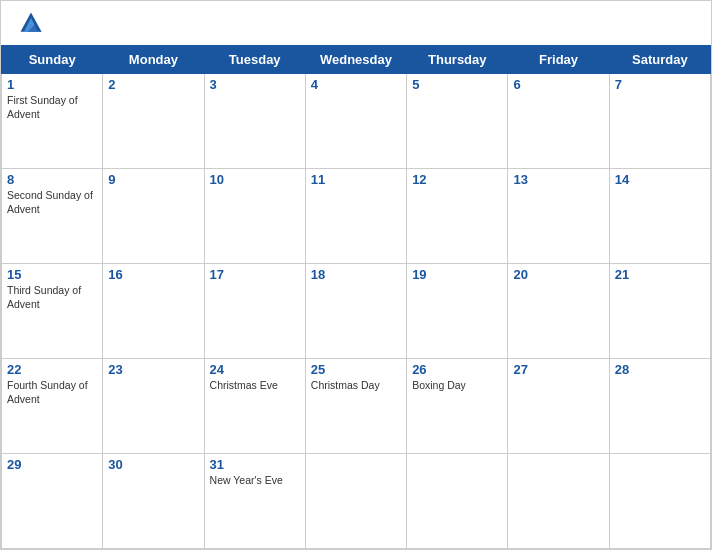 Image resolution: width=712 pixels, height=550 pixels. What do you see at coordinates (154, 406) in the screenshot?
I see `calendar-cell: 23` at bounding box center [154, 406].